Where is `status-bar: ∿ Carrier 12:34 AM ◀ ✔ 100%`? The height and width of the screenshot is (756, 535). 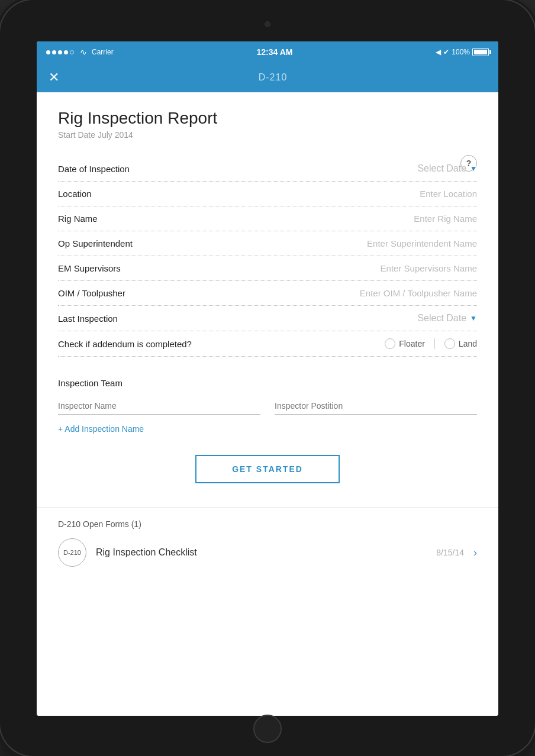 status-bar: ∿ Carrier 12:34 AM ◀ ✔ 100% is located at coordinates (268, 52).